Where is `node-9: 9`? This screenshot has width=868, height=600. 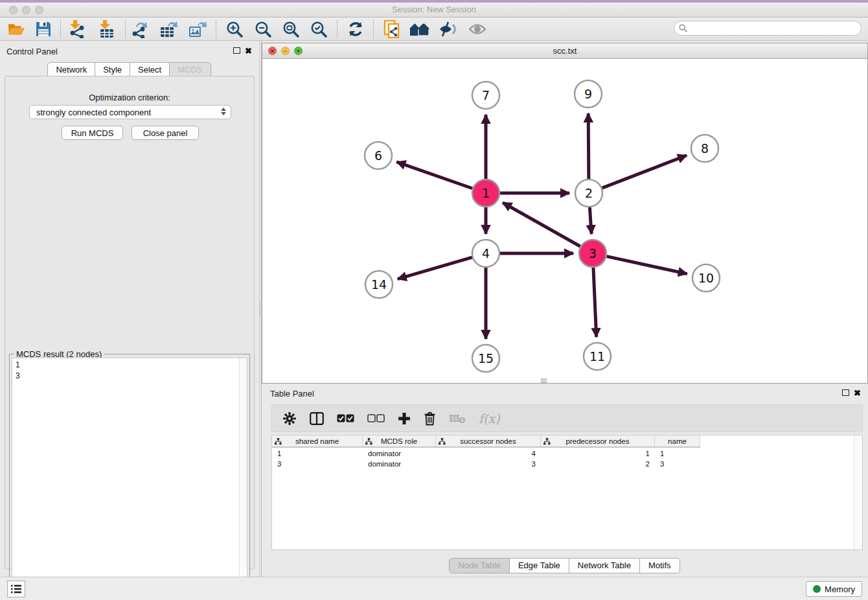 node-9: 9 is located at coordinates (588, 94).